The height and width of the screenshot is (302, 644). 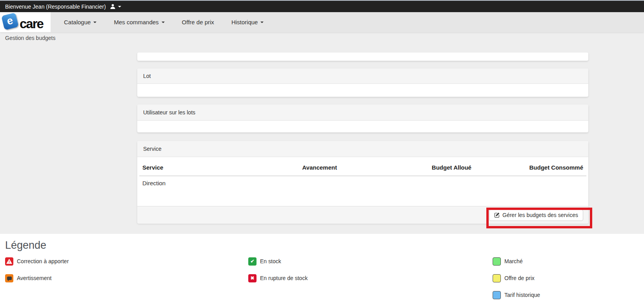 I want to click on legend-item-rupture-stock: ✖ En rupture de stock, so click(x=278, y=278).